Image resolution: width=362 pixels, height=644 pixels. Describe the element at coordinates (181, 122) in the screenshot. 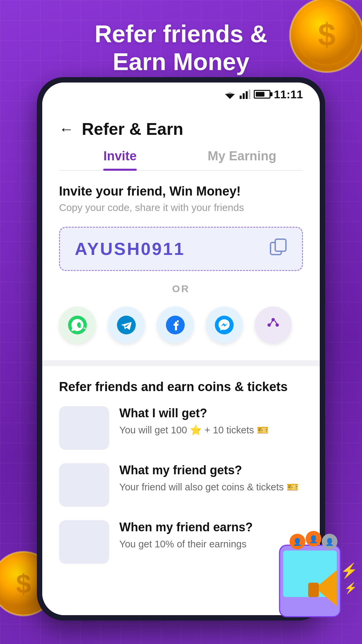

I see `app-header: ← Refer & Earn` at that location.